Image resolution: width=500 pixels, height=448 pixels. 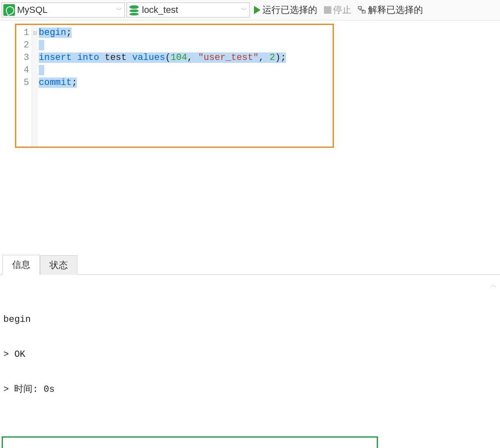 What do you see at coordinates (290, 10) in the screenshot?
I see `run-label: 运行已选择的` at bounding box center [290, 10].